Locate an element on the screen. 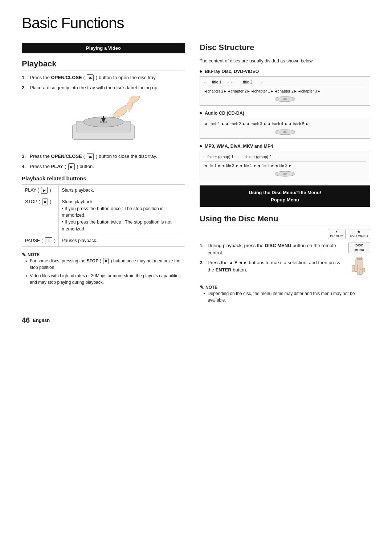  step-1: 1. Press the OPEN/CLOSE ( ⏏ ) button to … is located at coordinates (103, 78).